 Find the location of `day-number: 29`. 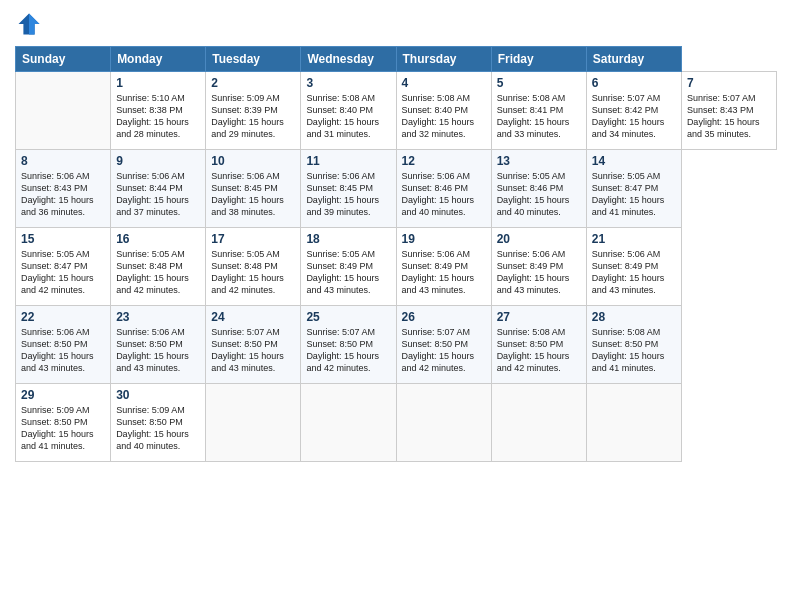

day-number: 29 is located at coordinates (63, 395).